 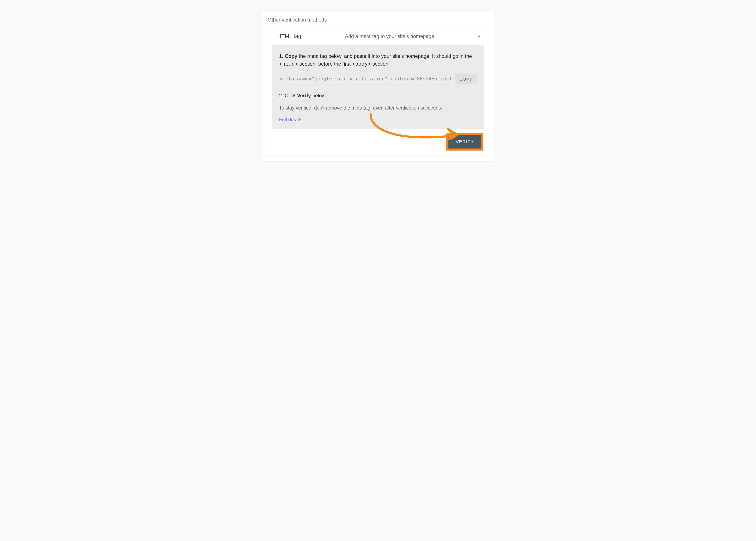 I want to click on step-2: 2. Click Verify below., so click(x=378, y=95).